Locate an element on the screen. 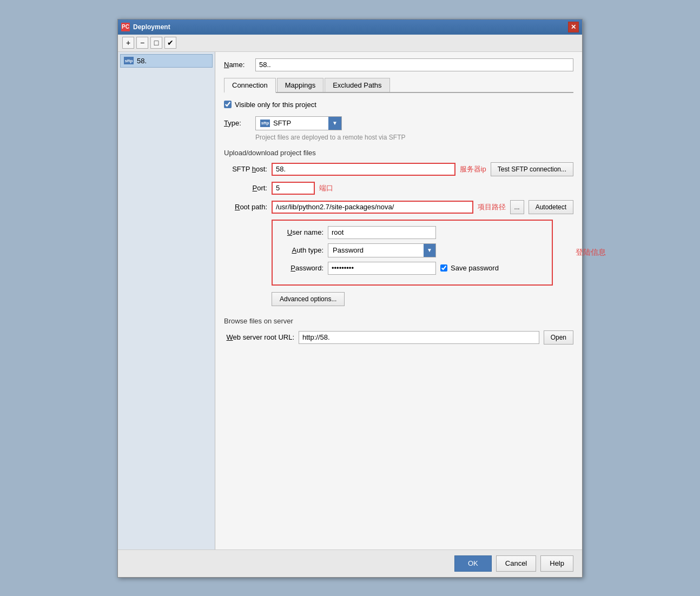 The height and width of the screenshot is (596, 700). close-button: ✕ is located at coordinates (573, 27).